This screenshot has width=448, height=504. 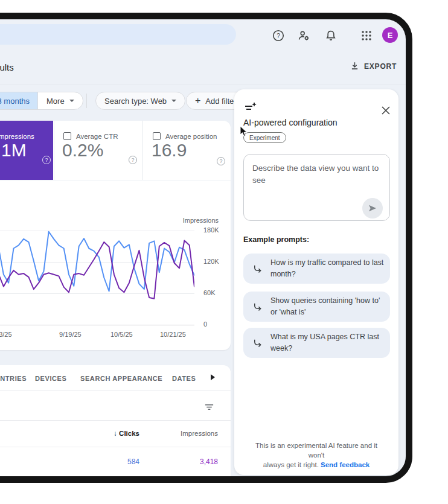 What do you see at coordinates (386, 110) in the screenshot?
I see `close-icon` at bounding box center [386, 110].